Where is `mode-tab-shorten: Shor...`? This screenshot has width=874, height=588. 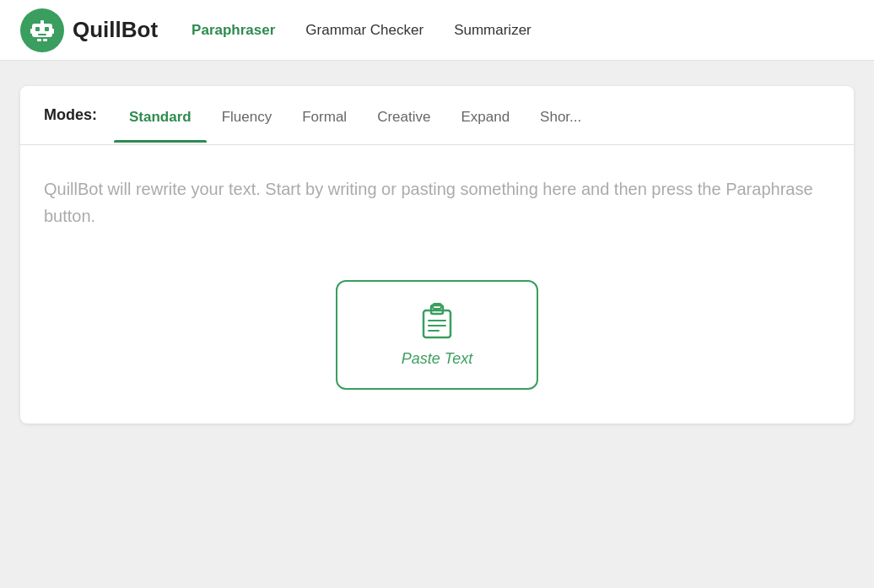 mode-tab-shorten: Shor... is located at coordinates (560, 116).